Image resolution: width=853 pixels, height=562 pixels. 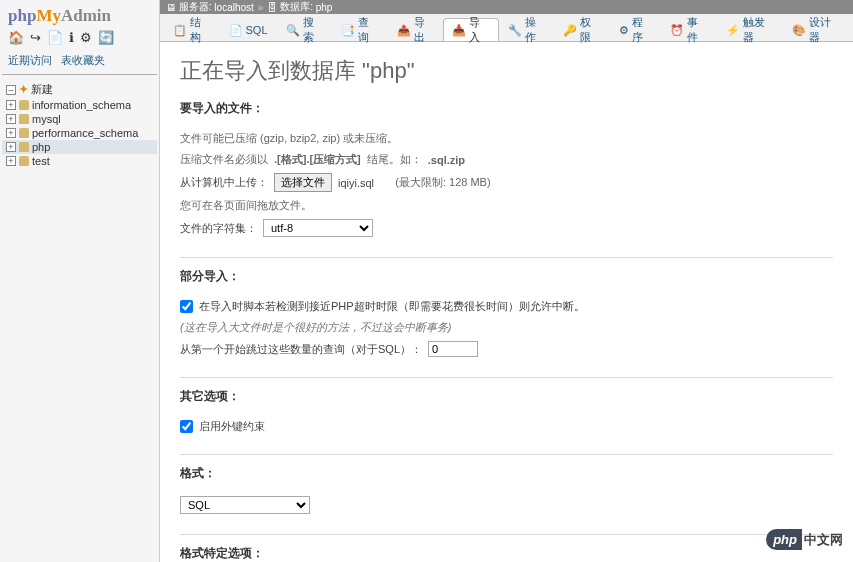 What do you see at coordinates (416, 30) in the screenshot?
I see `tab-导出: 📤导出` at bounding box center [416, 30].